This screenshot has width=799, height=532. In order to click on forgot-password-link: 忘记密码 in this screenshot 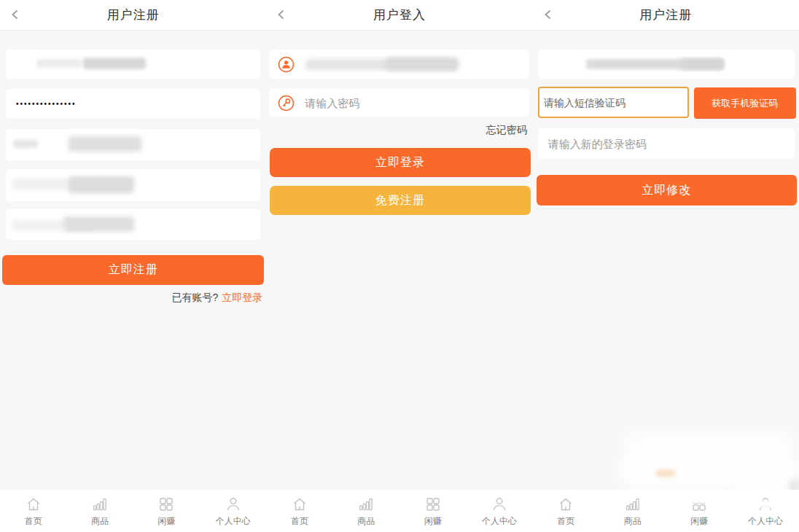, I will do `click(507, 130)`.